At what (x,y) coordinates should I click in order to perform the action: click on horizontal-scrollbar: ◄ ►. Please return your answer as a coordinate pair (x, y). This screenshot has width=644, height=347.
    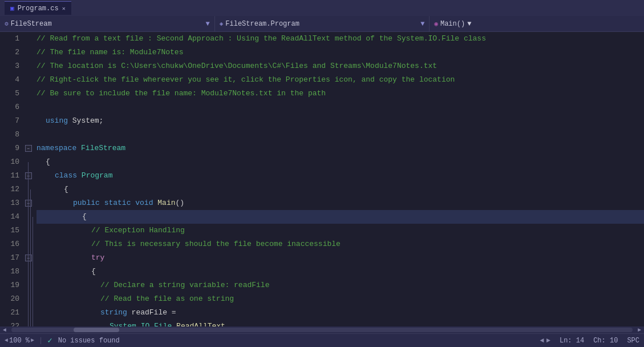
    Looking at the image, I should click on (322, 330).